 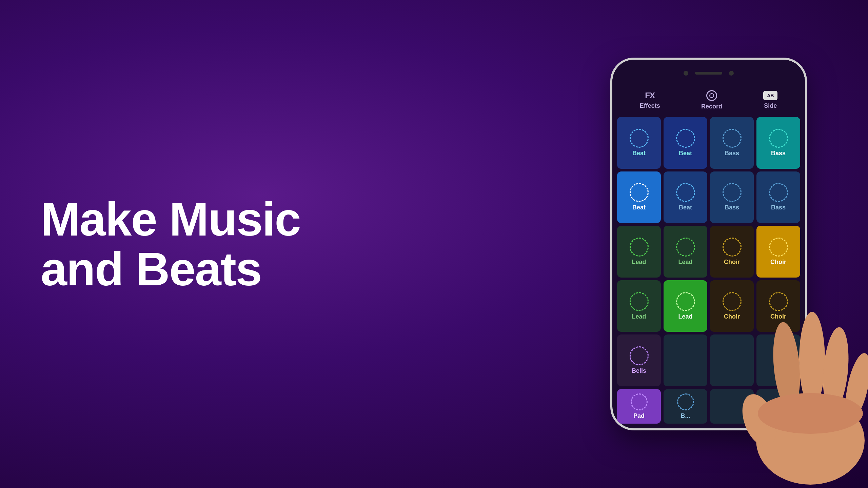 What do you see at coordinates (732, 153) in the screenshot?
I see `pad-label-r1c3: Bass` at bounding box center [732, 153].